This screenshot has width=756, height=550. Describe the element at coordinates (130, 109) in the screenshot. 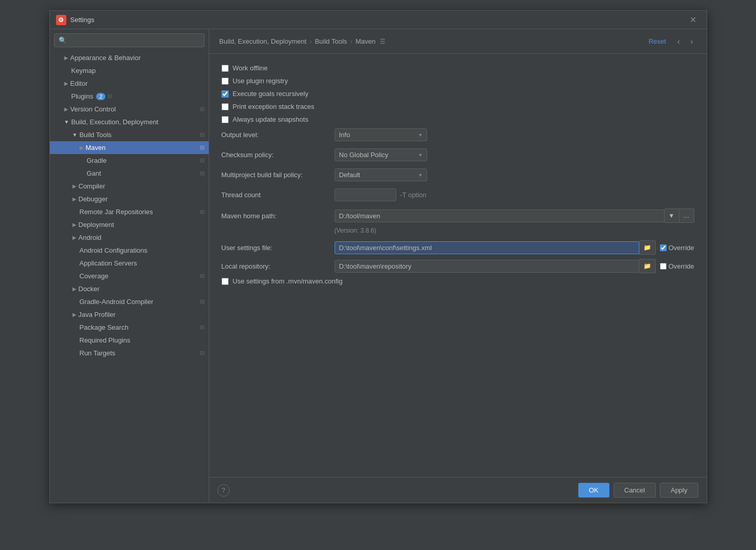

I see `sidebar-item-version-control: ▶ Version Control ⊟` at that location.